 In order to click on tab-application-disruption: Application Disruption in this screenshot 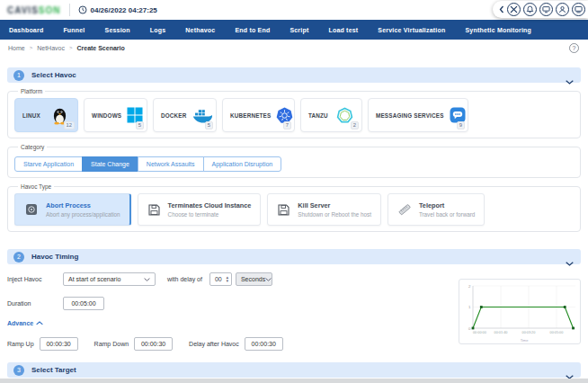, I will do `click(243, 164)`.